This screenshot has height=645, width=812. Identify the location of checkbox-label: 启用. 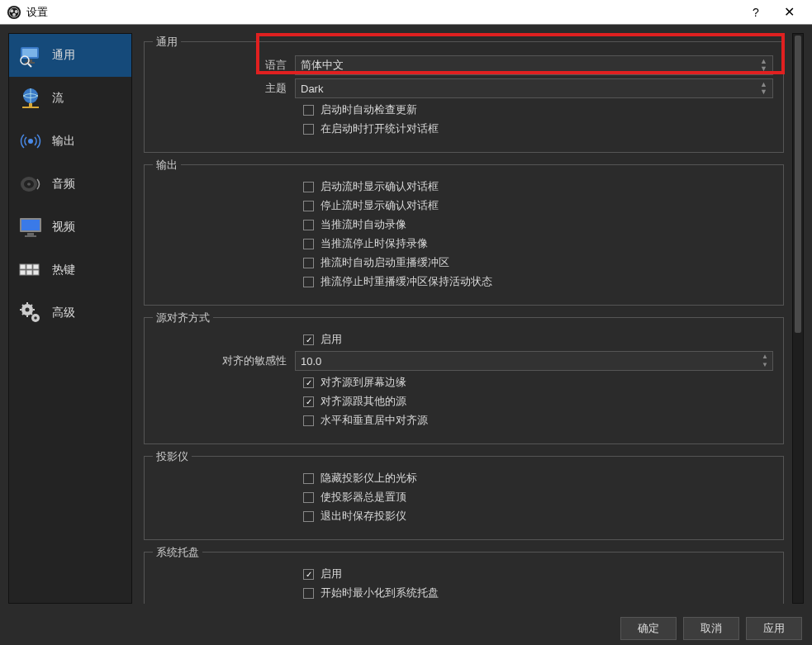
(331, 339).